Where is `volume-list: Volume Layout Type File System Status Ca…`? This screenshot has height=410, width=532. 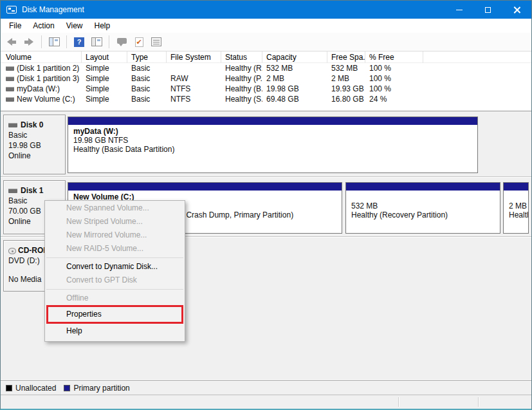 volume-list: Volume Layout Type File System Status Ca… is located at coordinates (266, 81).